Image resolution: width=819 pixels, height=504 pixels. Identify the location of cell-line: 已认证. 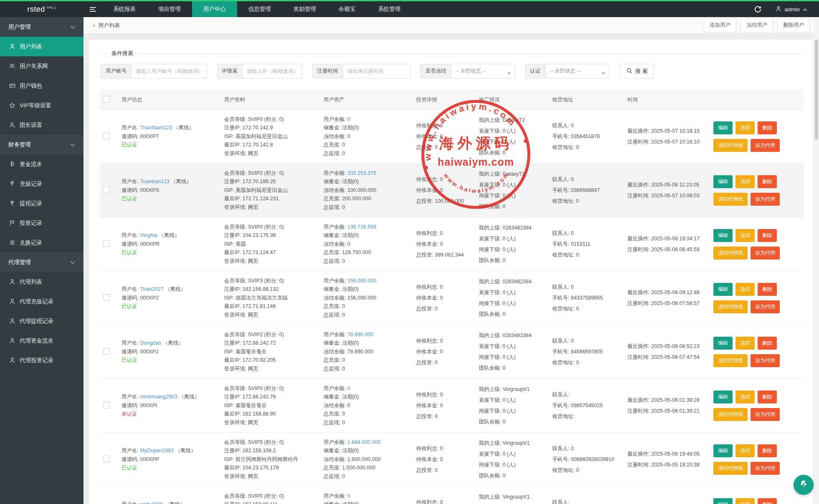
(169, 306).